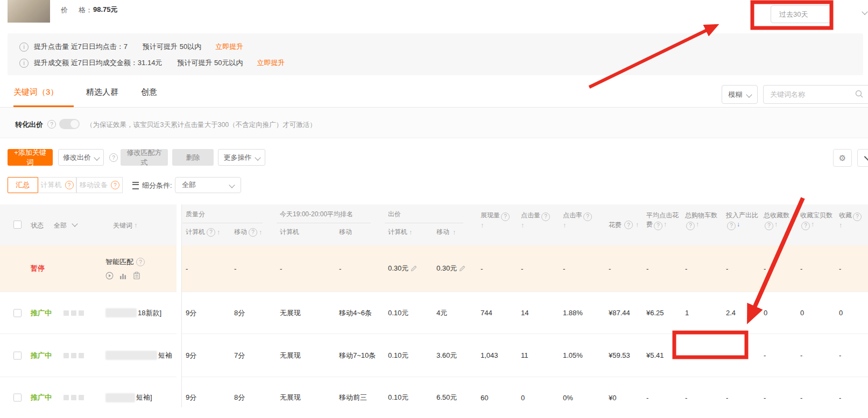 Image resolution: width=868 pixels, height=418 pixels. What do you see at coordinates (100, 185) in the screenshot?
I see `segment-mobile: 移动设备?` at bounding box center [100, 185].